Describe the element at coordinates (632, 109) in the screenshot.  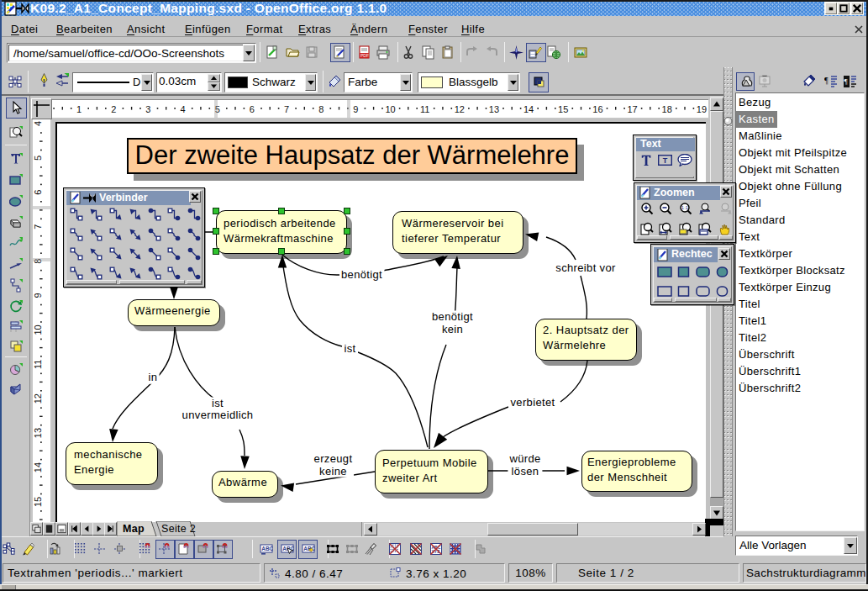
I see `svg-text: 17` at that location.